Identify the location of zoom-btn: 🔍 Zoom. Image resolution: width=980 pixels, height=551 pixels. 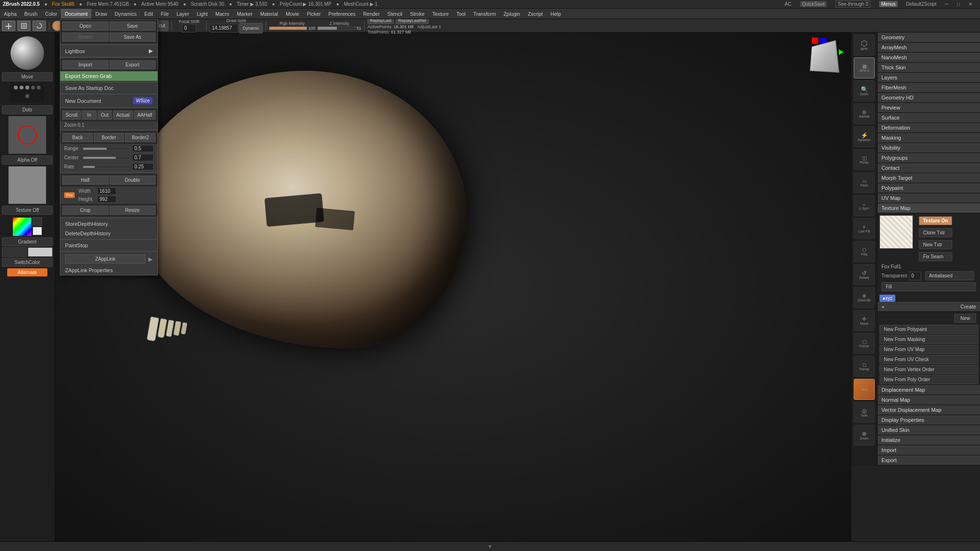
(864, 91).